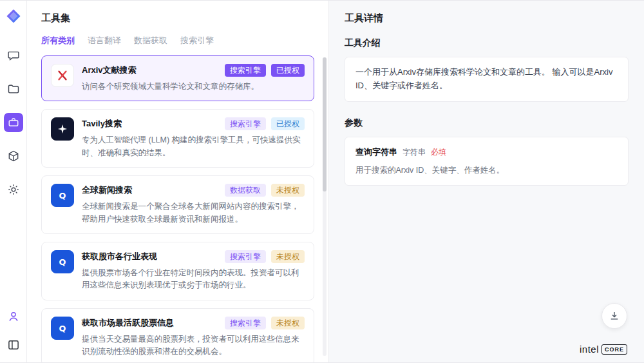 The height and width of the screenshot is (363, 644). What do you see at coordinates (14, 156) in the screenshot?
I see `cube-icon` at bounding box center [14, 156].